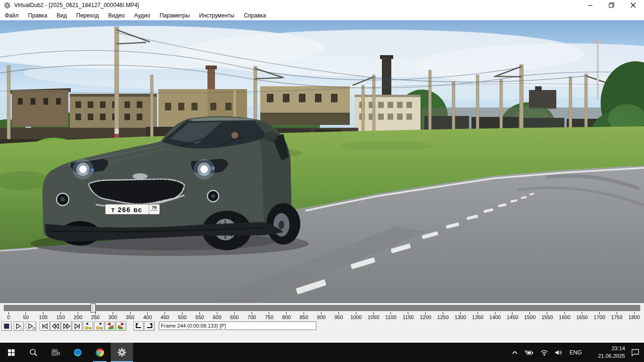  What do you see at coordinates (217, 317) in the screenshot?
I see `timeline-tick-label: 600` at bounding box center [217, 317].